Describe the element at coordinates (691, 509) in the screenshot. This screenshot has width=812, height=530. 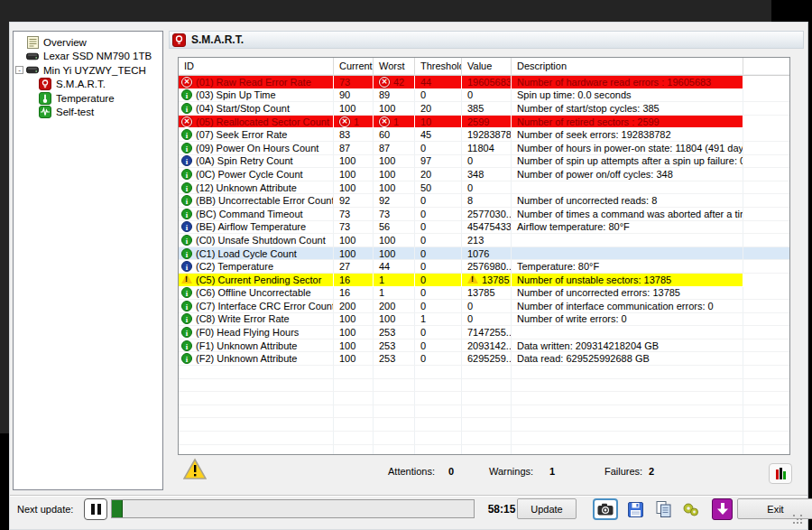
I see `settings-button` at that location.